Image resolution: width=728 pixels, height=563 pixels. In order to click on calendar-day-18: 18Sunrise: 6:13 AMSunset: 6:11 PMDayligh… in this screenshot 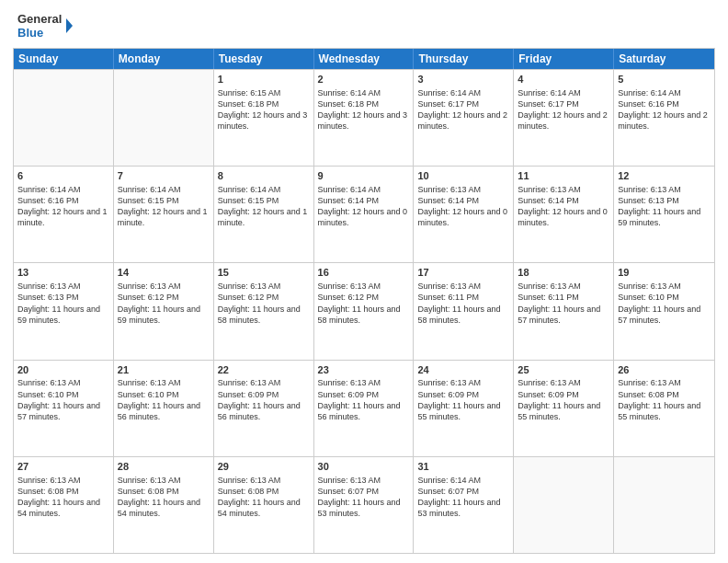, I will do `click(564, 311)`.